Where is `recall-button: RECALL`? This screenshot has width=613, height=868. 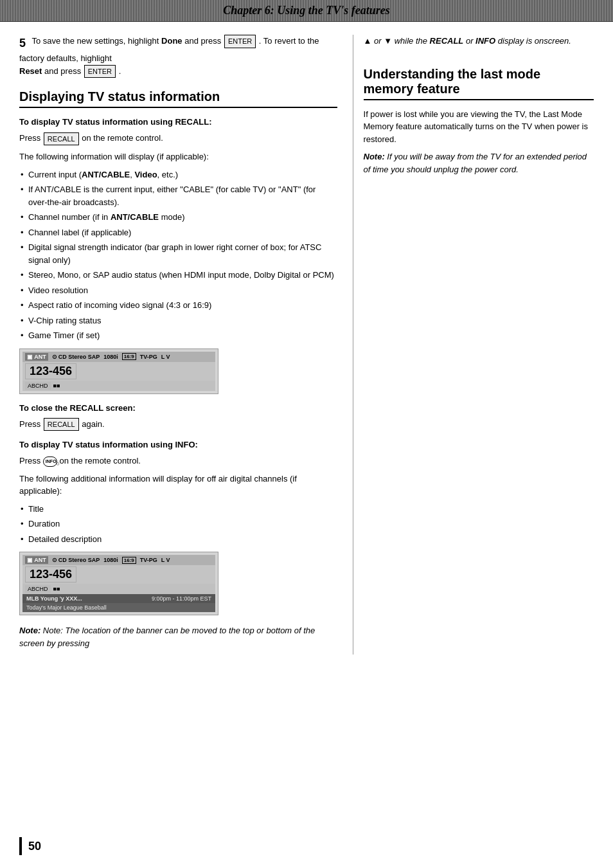
recall-button: RECALL is located at coordinates (62, 139).